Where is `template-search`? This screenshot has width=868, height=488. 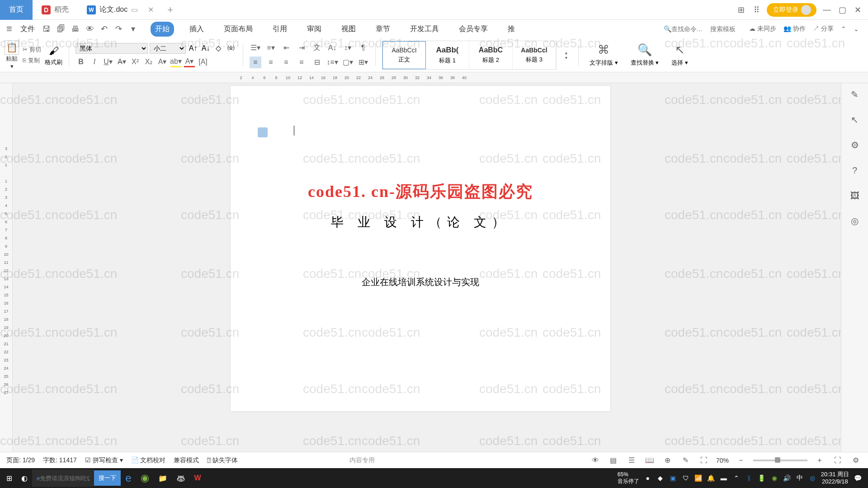 template-search is located at coordinates (726, 29).